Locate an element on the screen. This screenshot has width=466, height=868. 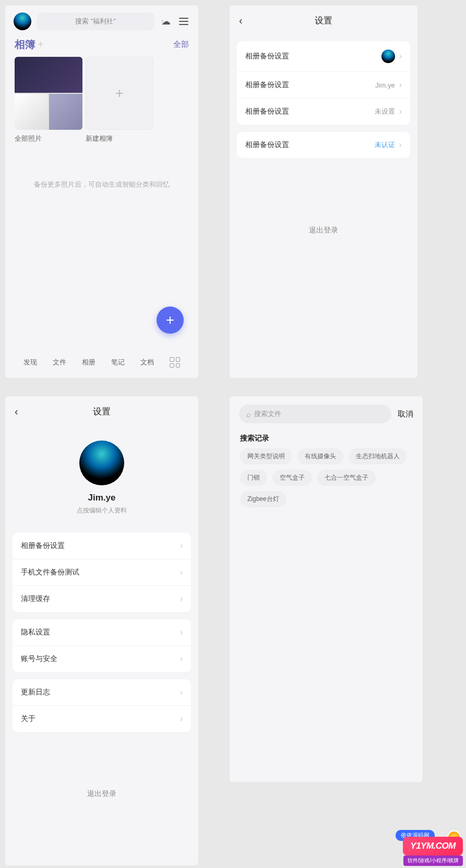
view-all-link: 全部 is located at coordinates (181, 45).